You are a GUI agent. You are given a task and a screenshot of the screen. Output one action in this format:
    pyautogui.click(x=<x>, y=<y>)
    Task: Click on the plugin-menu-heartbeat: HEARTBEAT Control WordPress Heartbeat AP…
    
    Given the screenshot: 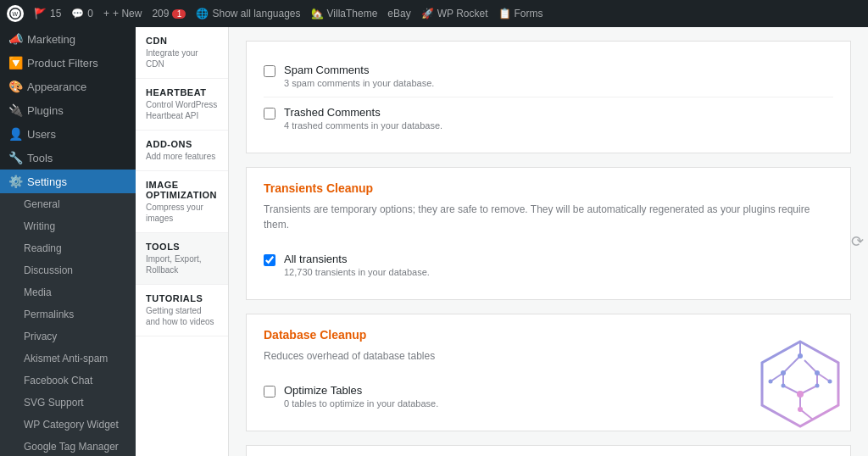 What is the action you would take?
    pyautogui.click(x=181, y=105)
    